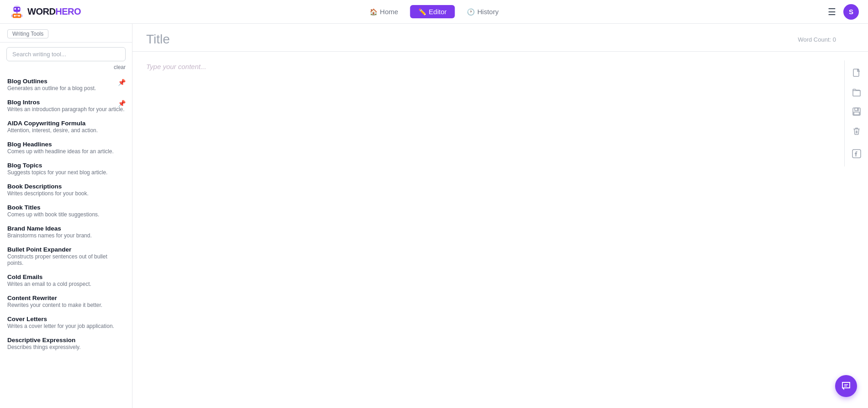  I want to click on logo: WORDHERO, so click(45, 12).